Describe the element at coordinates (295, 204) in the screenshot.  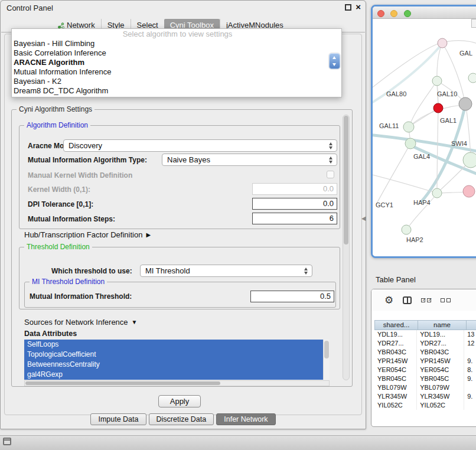
I see `dpi-tolerance-input: 0.0` at that location.